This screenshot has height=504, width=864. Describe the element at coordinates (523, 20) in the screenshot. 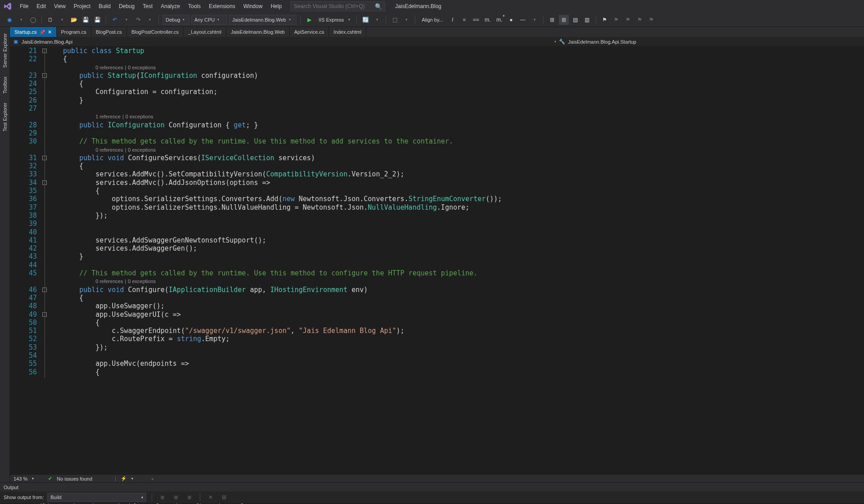

I see `align-icon: —` at that location.